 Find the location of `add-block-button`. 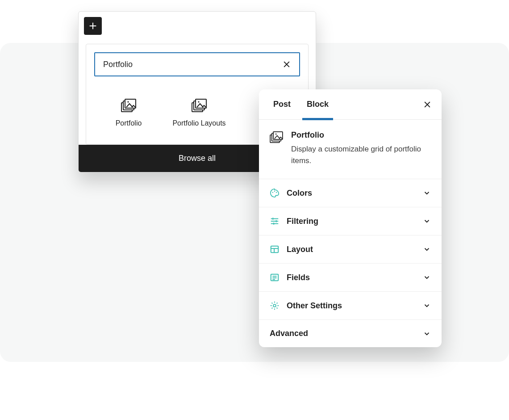

add-block-button is located at coordinates (93, 26).